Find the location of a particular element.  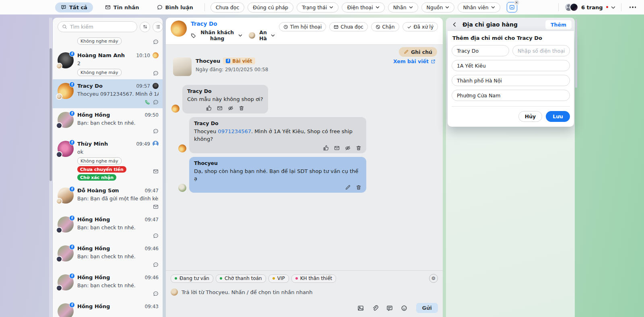

ward-field is located at coordinates (511, 95).